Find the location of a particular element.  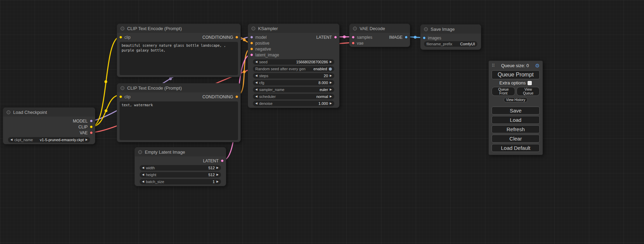

output-slot-model: MODEL is located at coordinates (49, 121).